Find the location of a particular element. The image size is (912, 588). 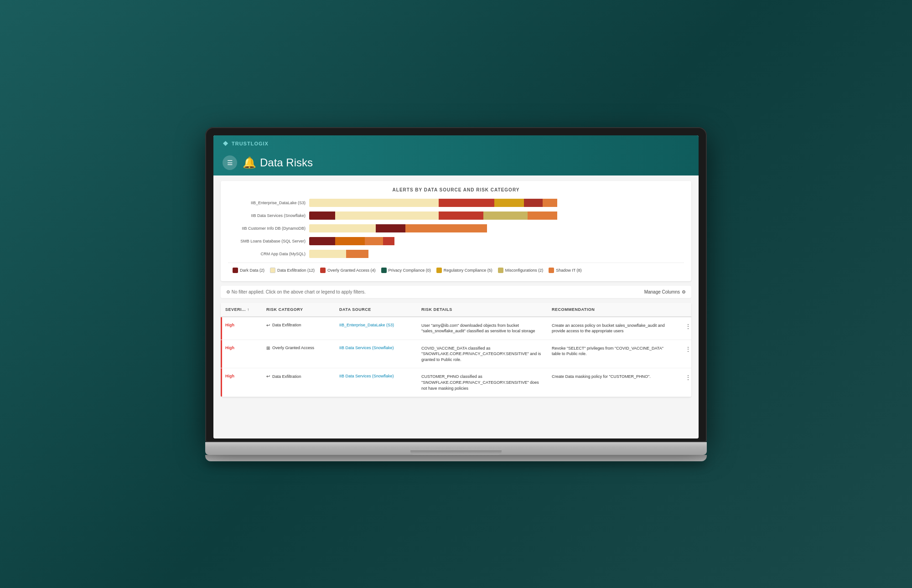

category-icon: ⊞ is located at coordinates (268, 348).